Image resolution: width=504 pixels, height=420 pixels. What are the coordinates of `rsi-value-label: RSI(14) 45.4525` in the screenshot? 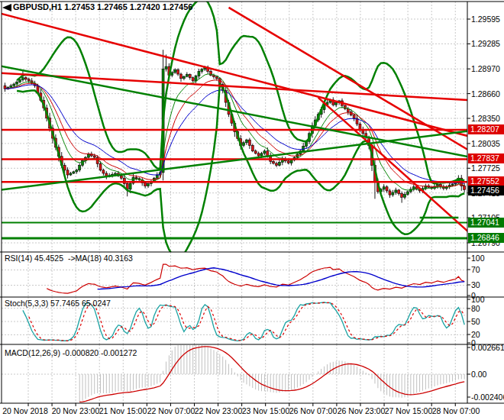 It's located at (34, 258).